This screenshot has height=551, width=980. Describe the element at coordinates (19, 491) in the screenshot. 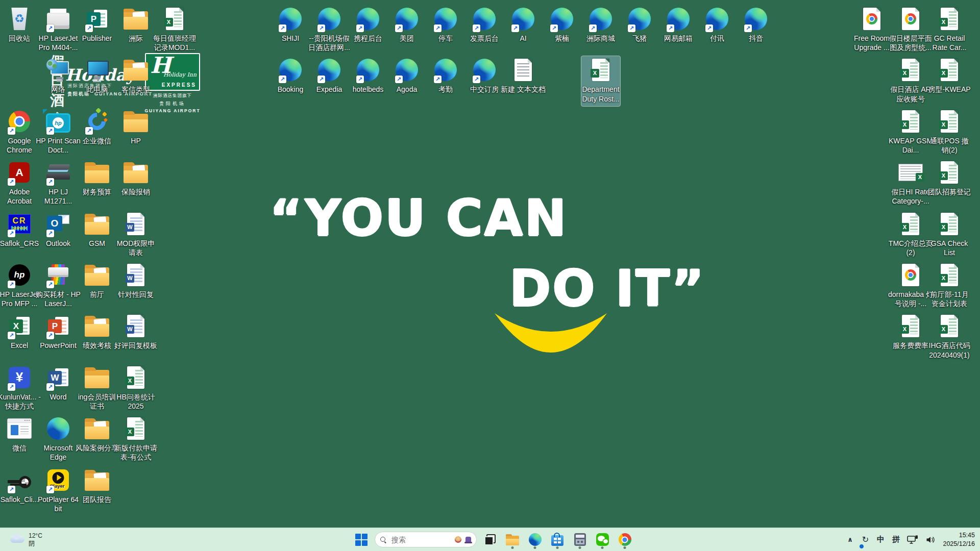

I see `desktop-icon-left-36: ↗Saflok_Cli...` at that location.